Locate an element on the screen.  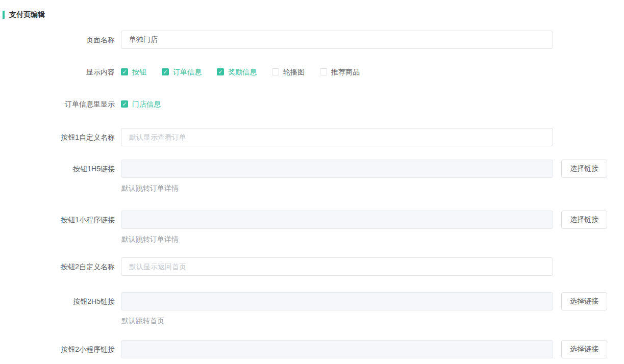
btn1-custom-name-input is located at coordinates (337, 137).